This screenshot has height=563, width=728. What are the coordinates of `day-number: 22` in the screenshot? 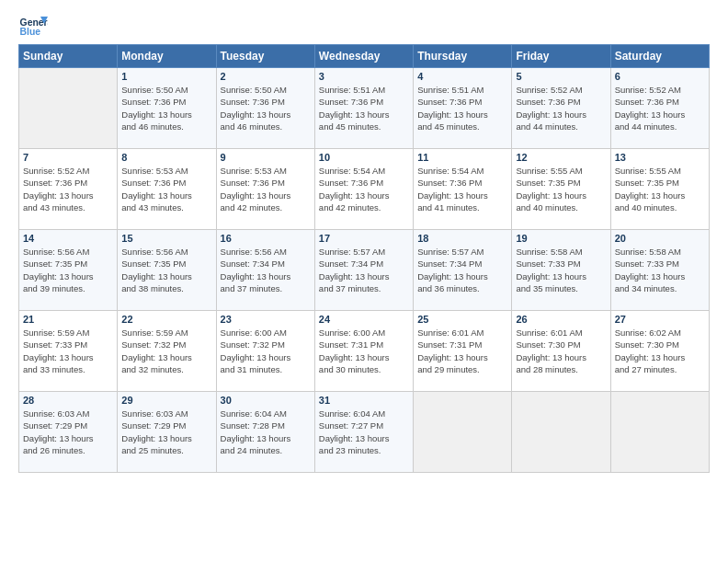 It's located at (166, 319).